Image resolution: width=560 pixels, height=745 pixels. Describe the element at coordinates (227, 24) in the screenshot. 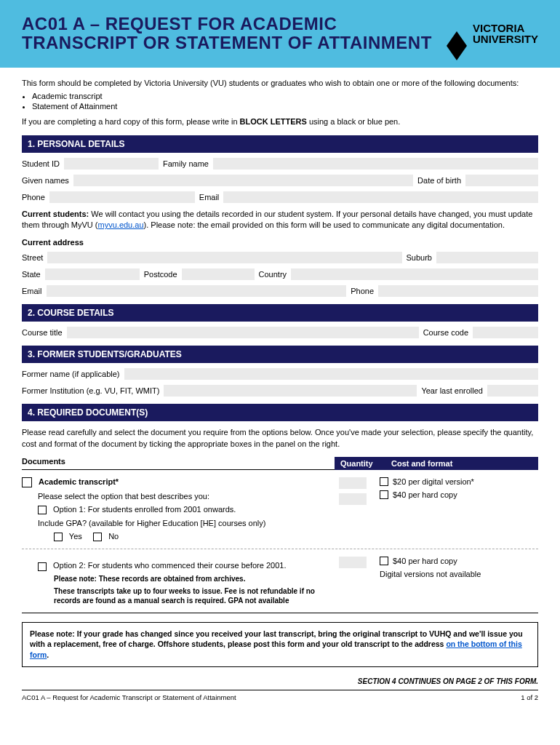

I see `title-line-1: AC01 A – REQUEST FOR ACADEMIC` at that location.